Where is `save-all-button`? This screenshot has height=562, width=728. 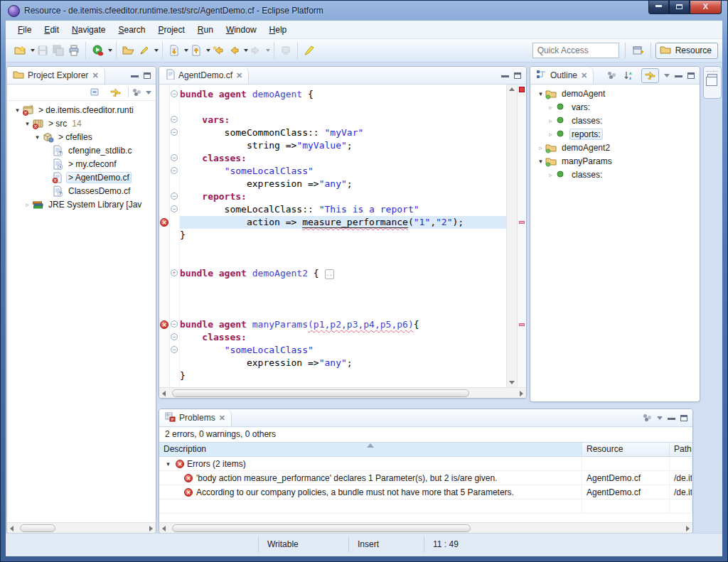
save-all-button is located at coordinates (58, 50).